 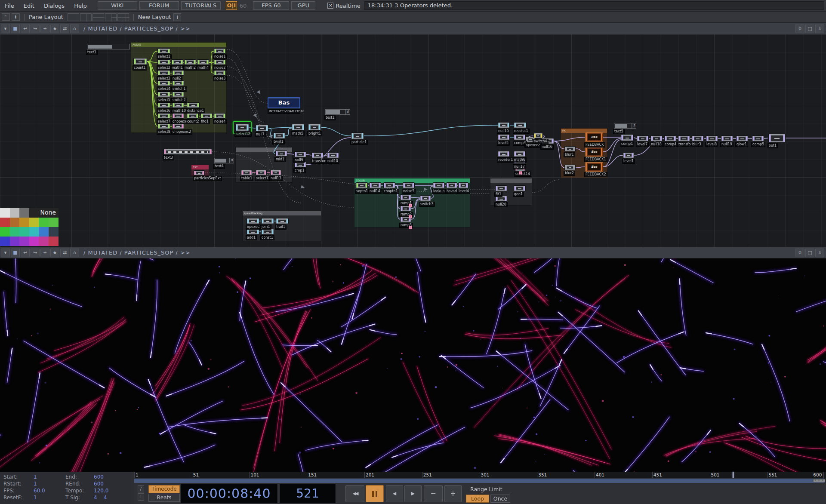 What do you see at coordinates (389, 185) in the screenshot?
I see `node-chopto1` at bounding box center [389, 185].